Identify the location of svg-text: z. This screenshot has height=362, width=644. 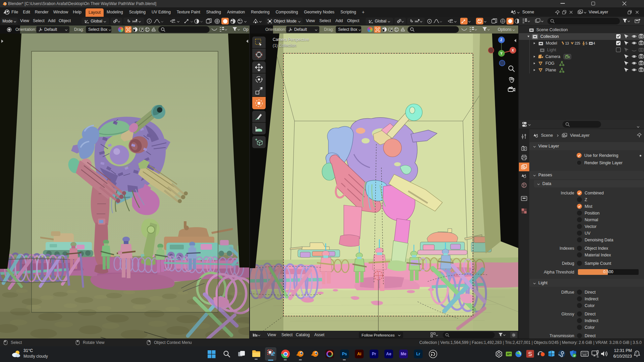
(637, 353).